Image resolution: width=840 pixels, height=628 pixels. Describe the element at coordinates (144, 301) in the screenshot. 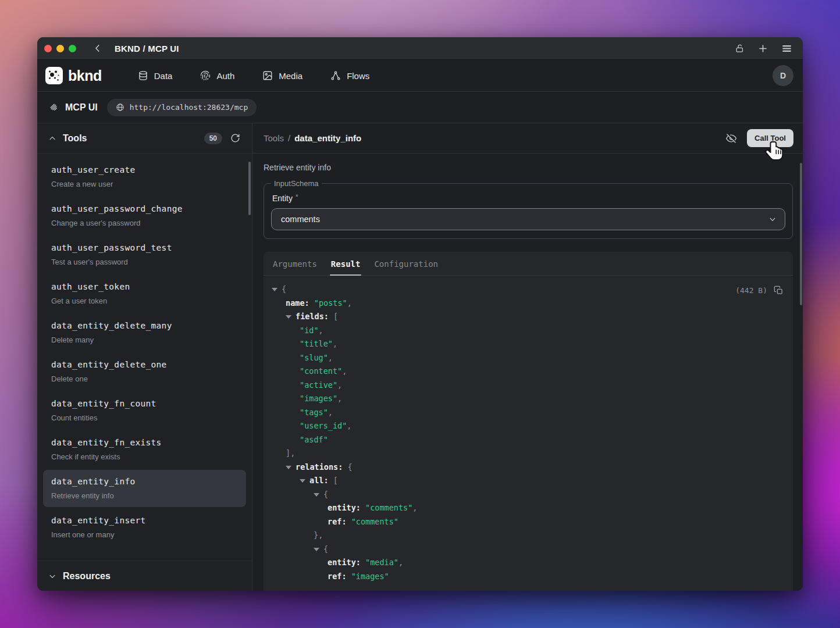

I see `tool-description: Get a user token` at that location.